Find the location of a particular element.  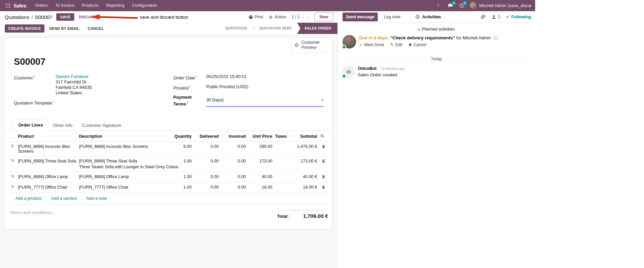

activities-clock-icon: 2 is located at coordinates (462, 6).